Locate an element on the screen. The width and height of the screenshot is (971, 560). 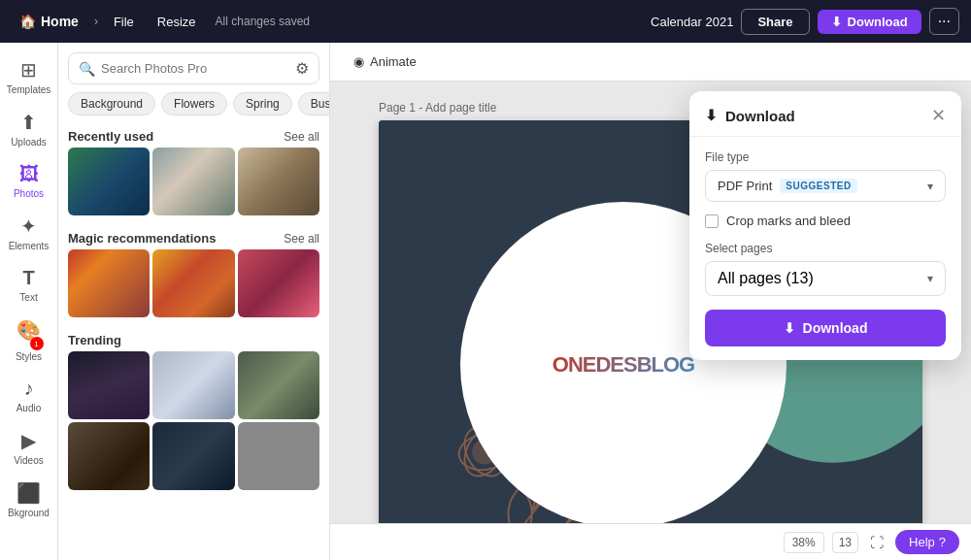
crop-marks-label: Crop marks and bleed is located at coordinates (788, 221).